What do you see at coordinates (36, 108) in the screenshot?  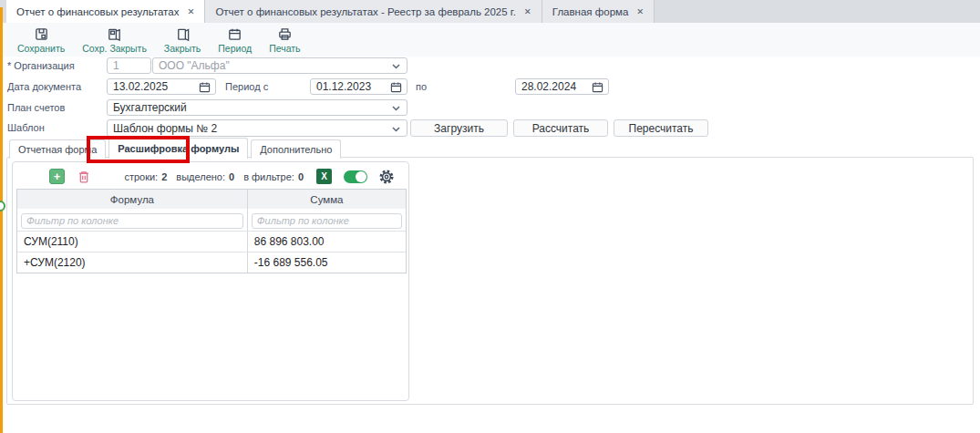 I see `chart-of-accounts-label: План счетов` at bounding box center [36, 108].